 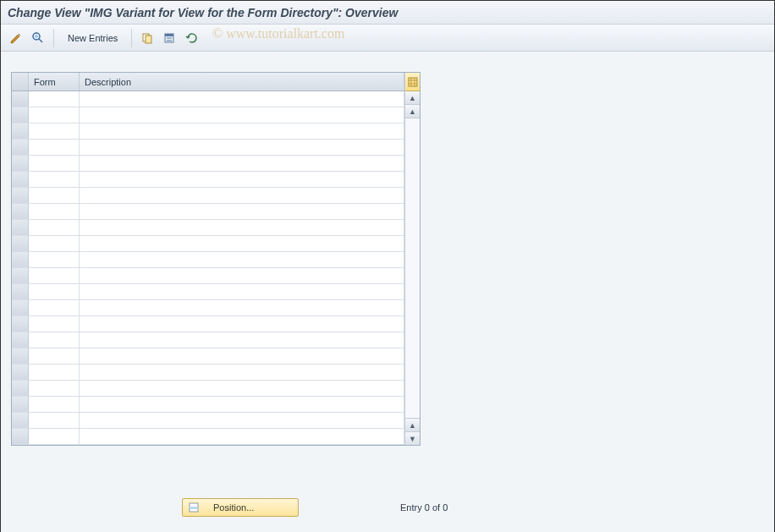 What do you see at coordinates (169, 38) in the screenshot?
I see `delete-icon` at bounding box center [169, 38].